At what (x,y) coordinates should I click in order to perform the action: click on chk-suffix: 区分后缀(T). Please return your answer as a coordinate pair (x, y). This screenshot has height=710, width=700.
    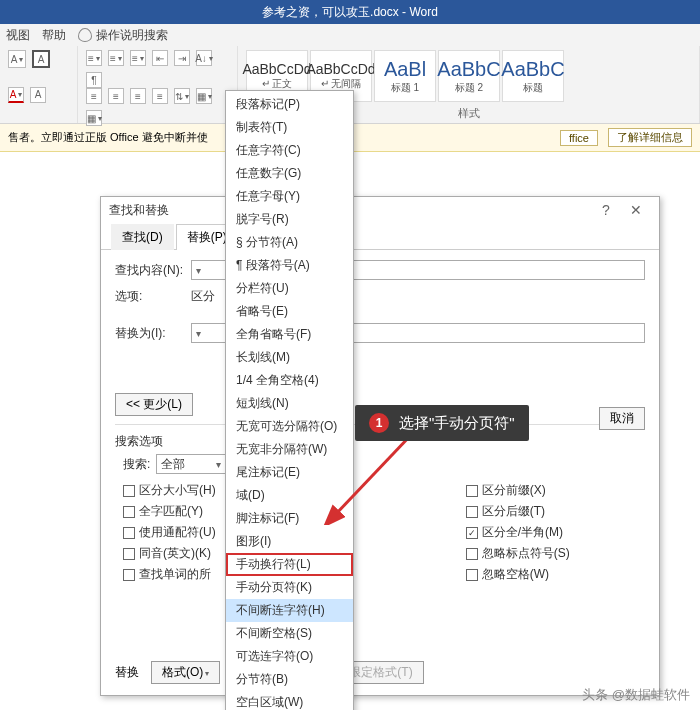
    Looking at the image, I should click on (518, 512).